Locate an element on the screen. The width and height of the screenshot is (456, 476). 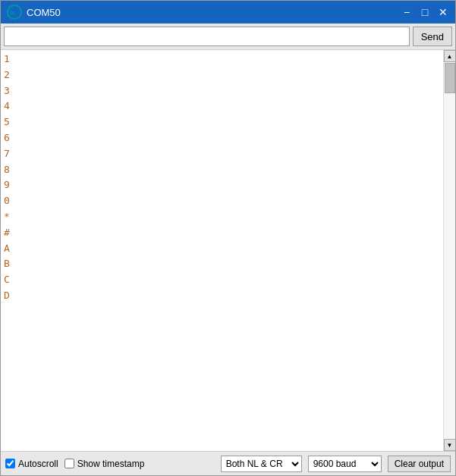
list-item: 1 is located at coordinates (222, 59).